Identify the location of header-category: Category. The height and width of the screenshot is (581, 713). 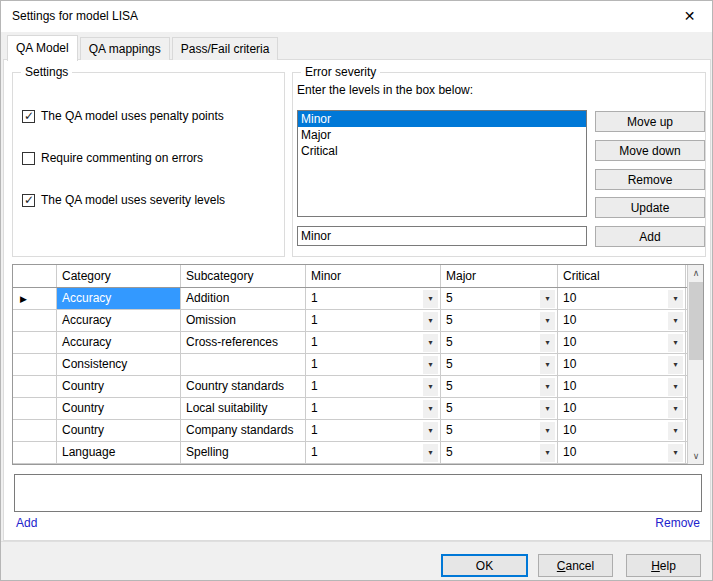
(119, 276).